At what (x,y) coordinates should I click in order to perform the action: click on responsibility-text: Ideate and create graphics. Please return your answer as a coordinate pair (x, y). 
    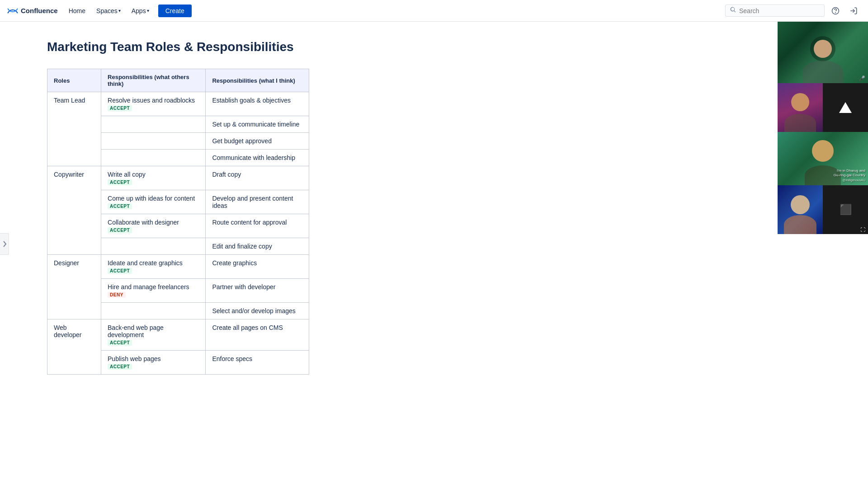
    Looking at the image, I should click on (145, 263).